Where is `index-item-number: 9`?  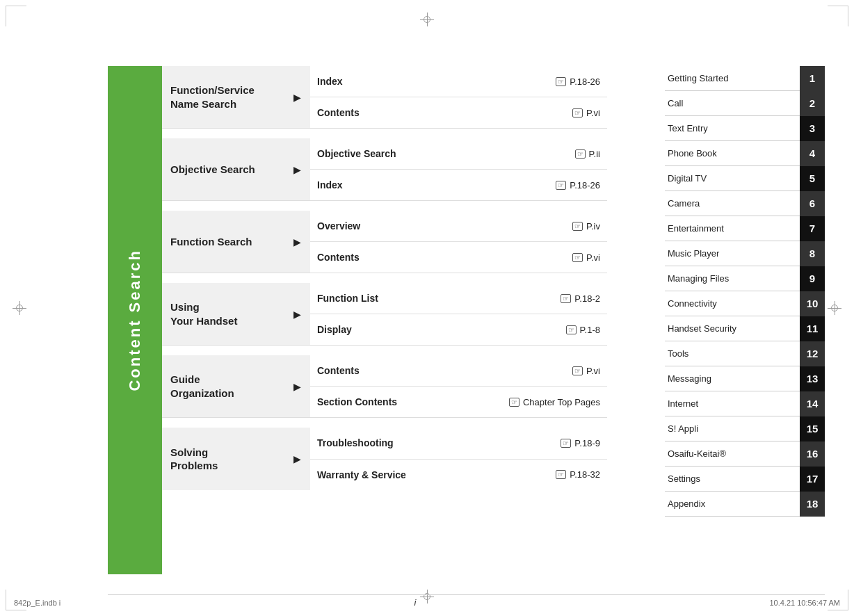
index-item-number: 9 is located at coordinates (812, 279).